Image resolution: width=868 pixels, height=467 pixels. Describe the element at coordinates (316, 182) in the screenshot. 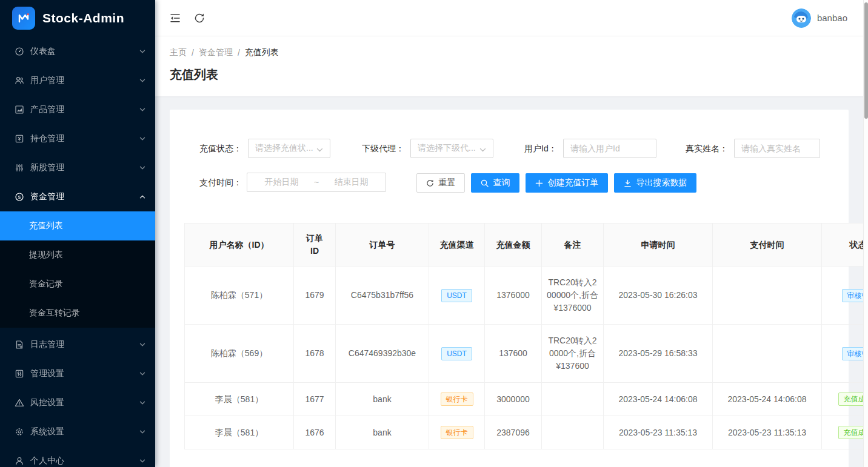

I see `pay-time-range-picker: 开始日期 ~ 结束日期` at that location.